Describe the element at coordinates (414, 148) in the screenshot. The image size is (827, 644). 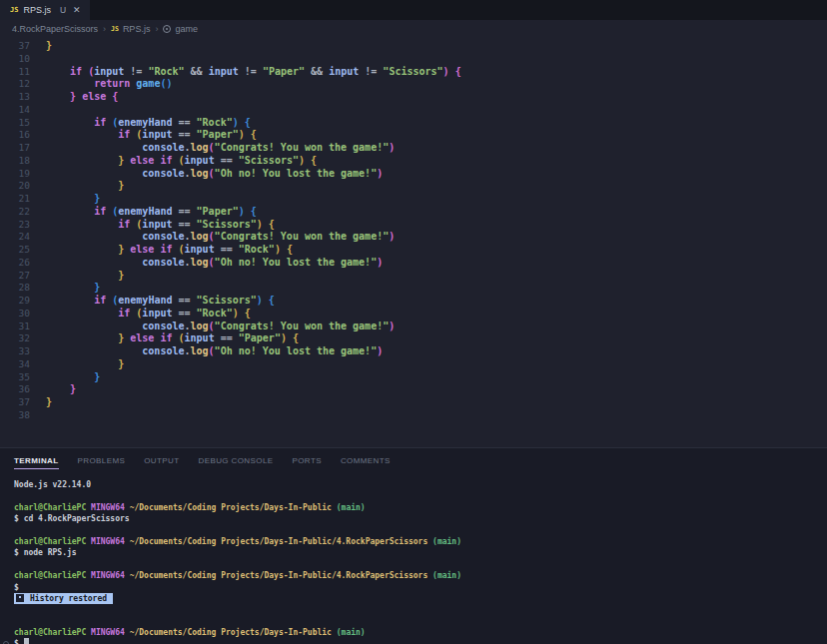
I see `code-line: 17 console.log("Congrats! You won the ga…` at that location.